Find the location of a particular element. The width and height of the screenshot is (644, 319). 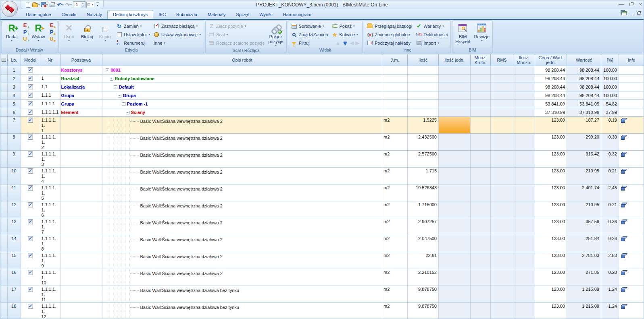

kopiuj-dropdown-icon: ▾ is located at coordinates (105, 41).